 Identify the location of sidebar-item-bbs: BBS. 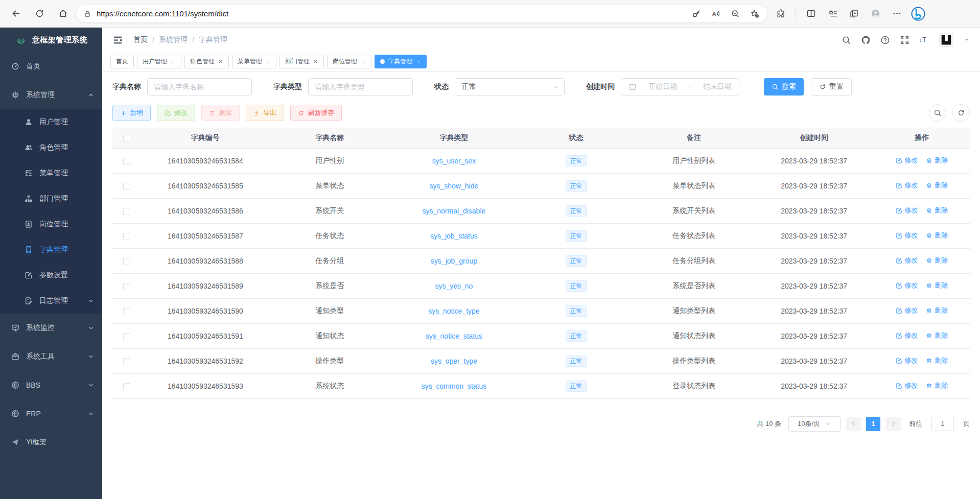
(51, 385).